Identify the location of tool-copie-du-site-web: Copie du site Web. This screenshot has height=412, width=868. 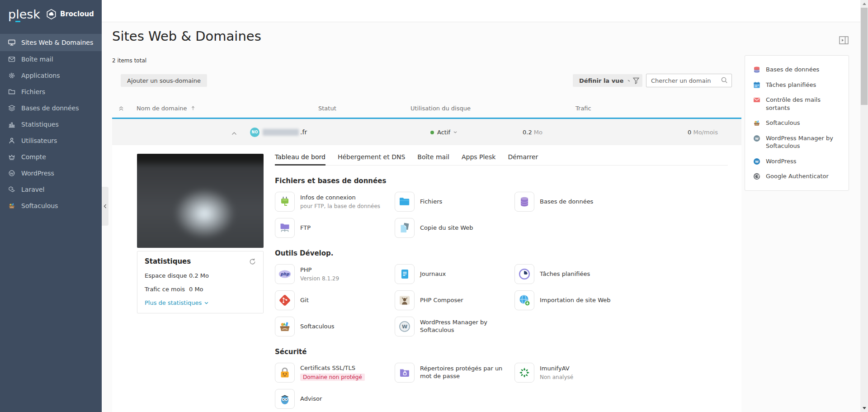
(455, 228).